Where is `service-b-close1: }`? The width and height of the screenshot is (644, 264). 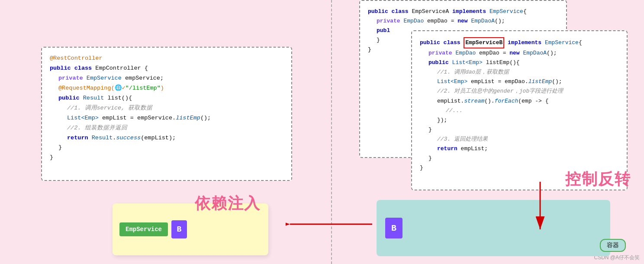 service-b-close1: } is located at coordinates (519, 158).